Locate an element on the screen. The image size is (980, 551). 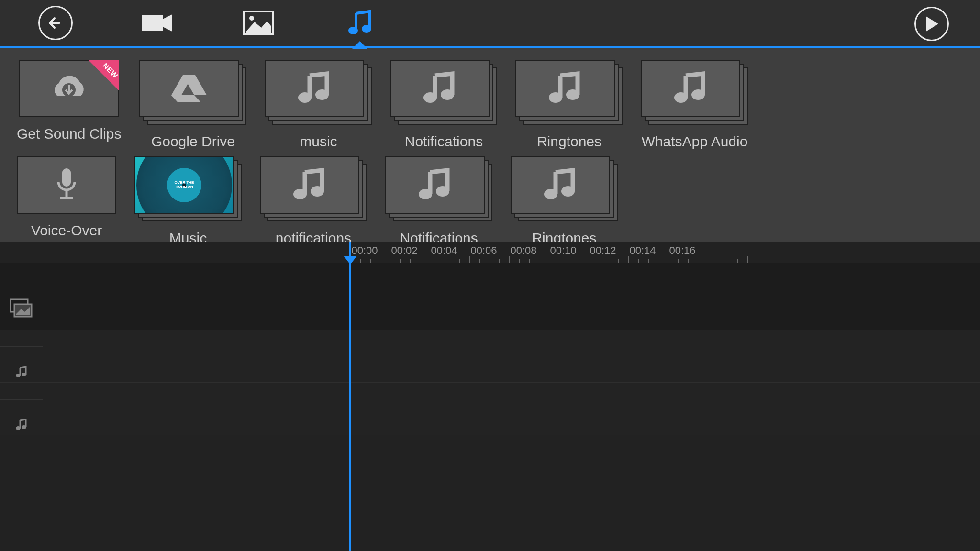
time-label: 00:12 is located at coordinates (603, 251).